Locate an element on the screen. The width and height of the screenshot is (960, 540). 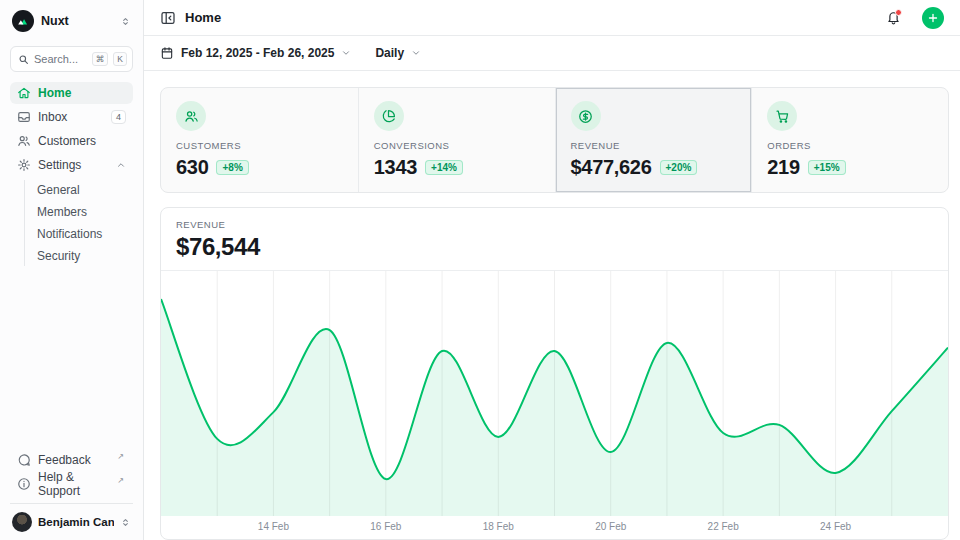
kbd-cmd: ⌘ is located at coordinates (100, 59).